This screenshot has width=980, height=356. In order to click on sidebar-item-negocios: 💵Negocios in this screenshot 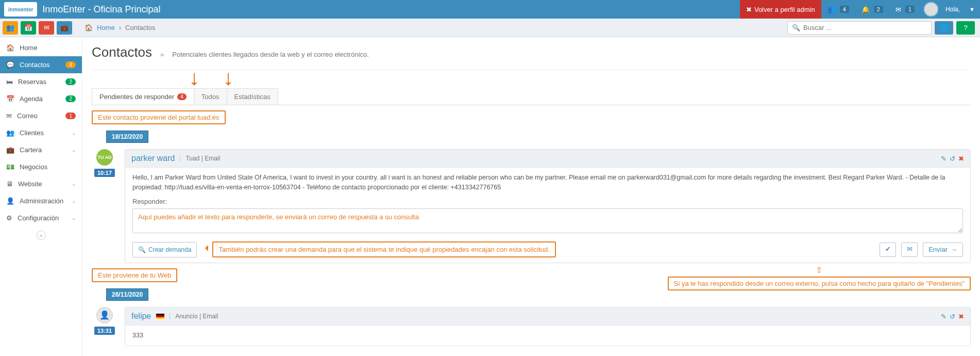, I will do `click(41, 167)`.